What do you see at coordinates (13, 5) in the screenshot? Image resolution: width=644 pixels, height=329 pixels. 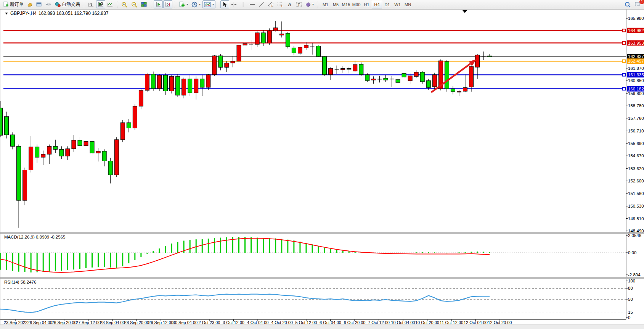 I see `new-order-button: 新订单` at bounding box center [13, 5].